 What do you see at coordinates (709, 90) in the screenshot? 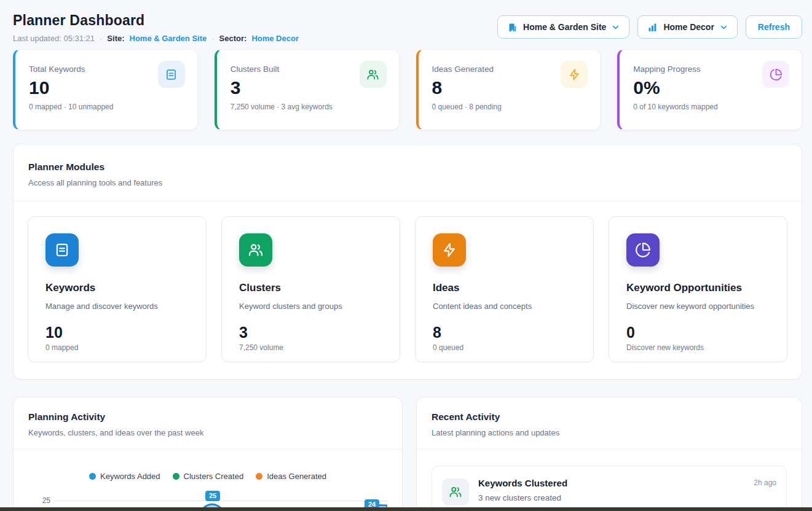
I see `stat-card-mapping-progress: Mapping Progress 0% 0 of 10 keywords map…` at bounding box center [709, 90].